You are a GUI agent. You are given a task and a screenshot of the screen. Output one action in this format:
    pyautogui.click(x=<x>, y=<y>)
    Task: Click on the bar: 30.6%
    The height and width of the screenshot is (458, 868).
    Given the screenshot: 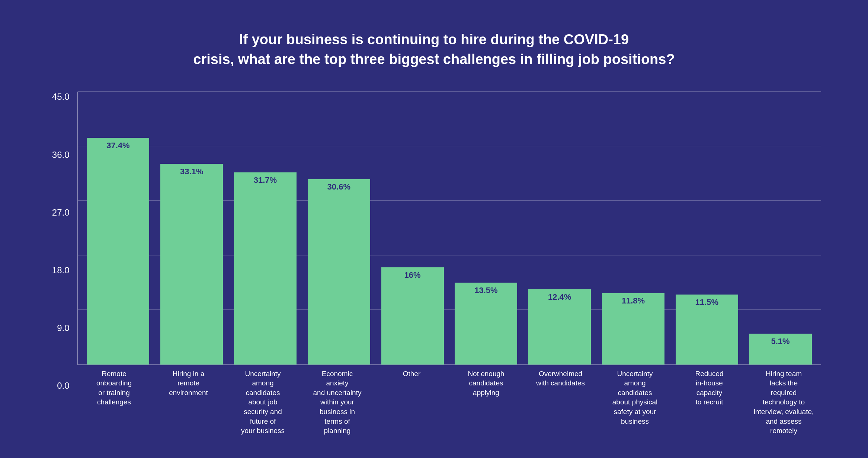 What is the action you would take?
    pyautogui.click(x=339, y=272)
    